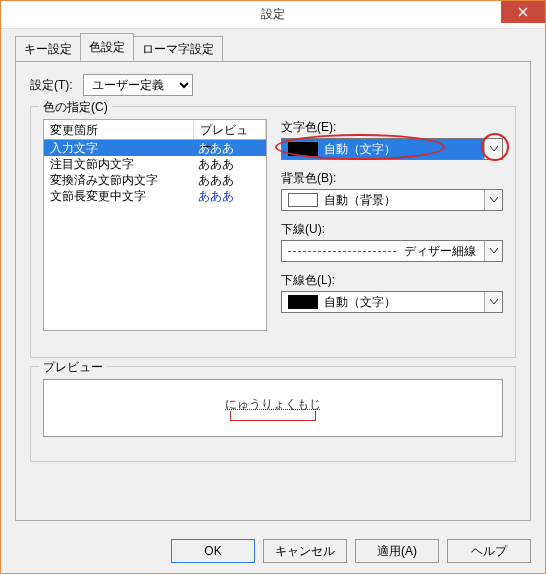 Image resolution: width=546 pixels, height=574 pixels. I want to click on foreground-color-combo: 自動（文字）, so click(392, 149).